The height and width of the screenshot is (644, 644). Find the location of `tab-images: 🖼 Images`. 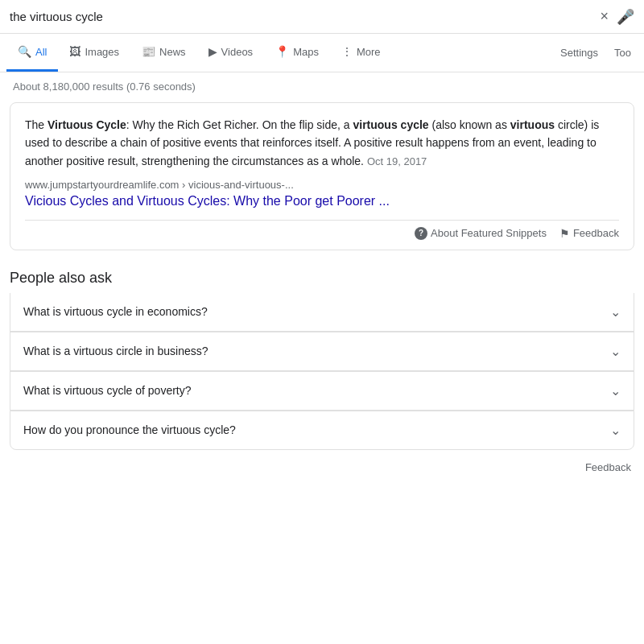

tab-images: 🖼 Images is located at coordinates (94, 53).